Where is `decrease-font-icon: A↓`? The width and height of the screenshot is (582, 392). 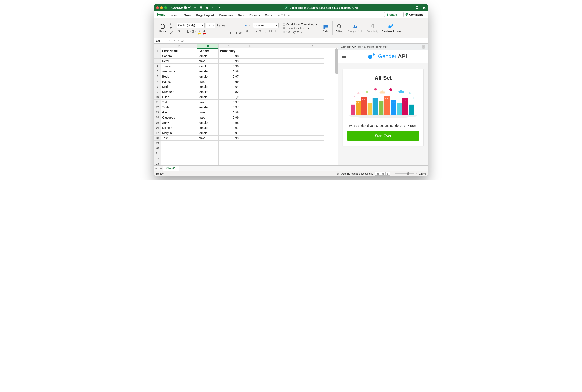
decrease-font-icon: A↓ is located at coordinates (224, 25).